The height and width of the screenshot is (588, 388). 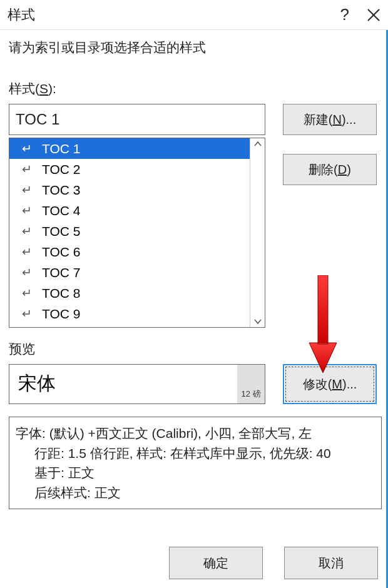 I want to click on instruction-text: 请为索引或目录项选择合适的样式, so click(x=195, y=48).